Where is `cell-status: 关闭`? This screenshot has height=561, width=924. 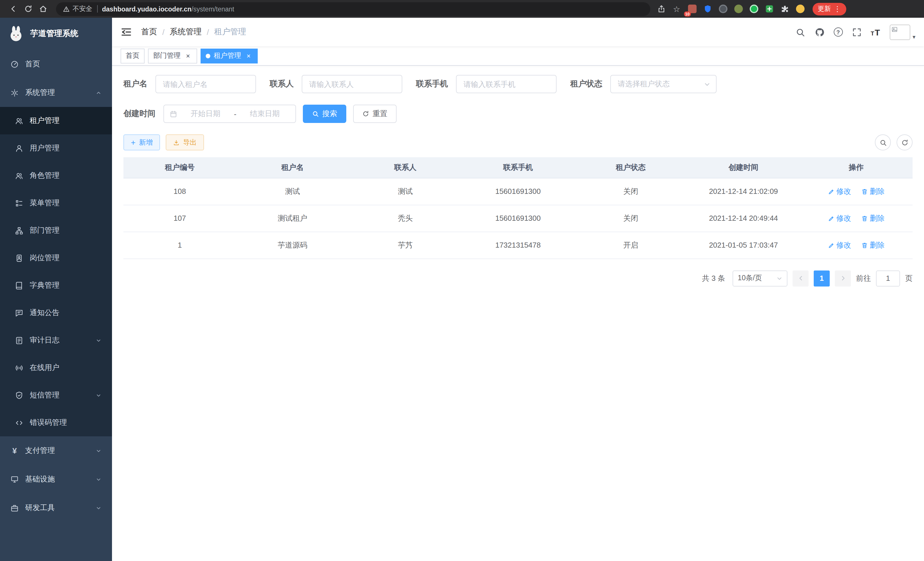
cell-status: 关闭 is located at coordinates (631, 218).